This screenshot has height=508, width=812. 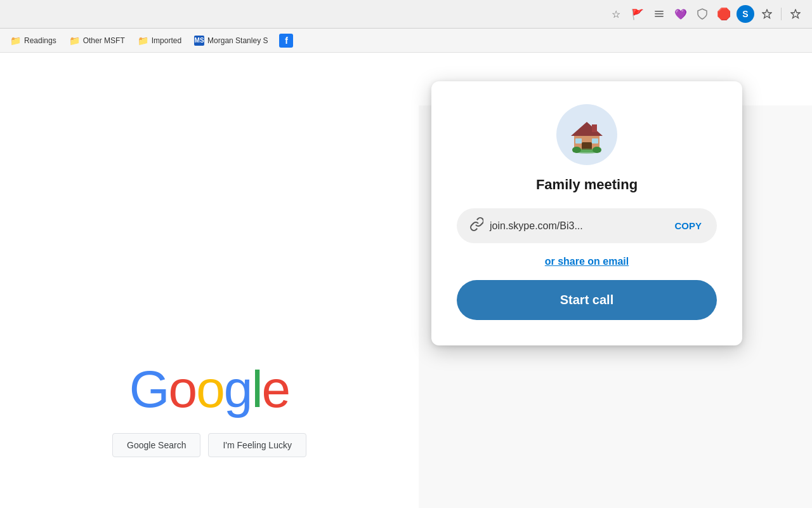 What do you see at coordinates (199, 41) in the screenshot?
I see `ms-icon: MS` at bounding box center [199, 41].